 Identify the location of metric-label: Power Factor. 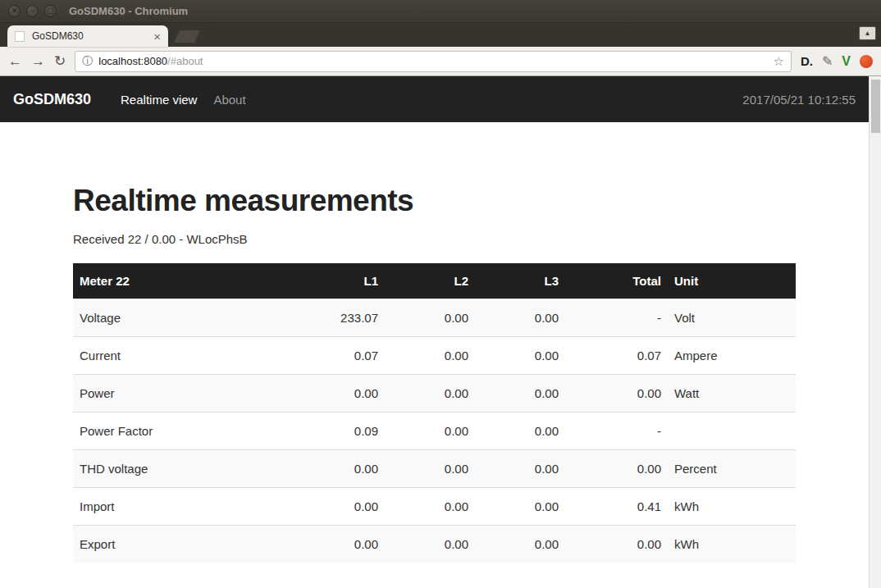
(184, 431).